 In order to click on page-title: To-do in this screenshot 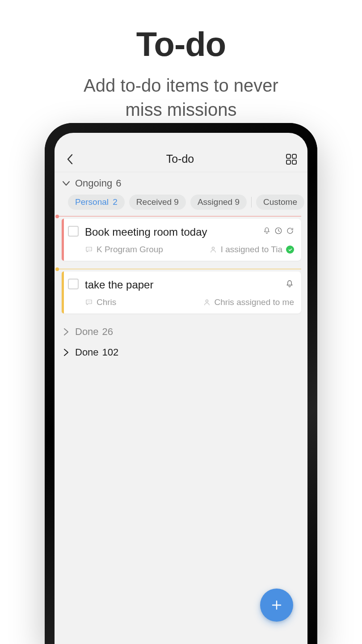, I will do `click(181, 159)`.